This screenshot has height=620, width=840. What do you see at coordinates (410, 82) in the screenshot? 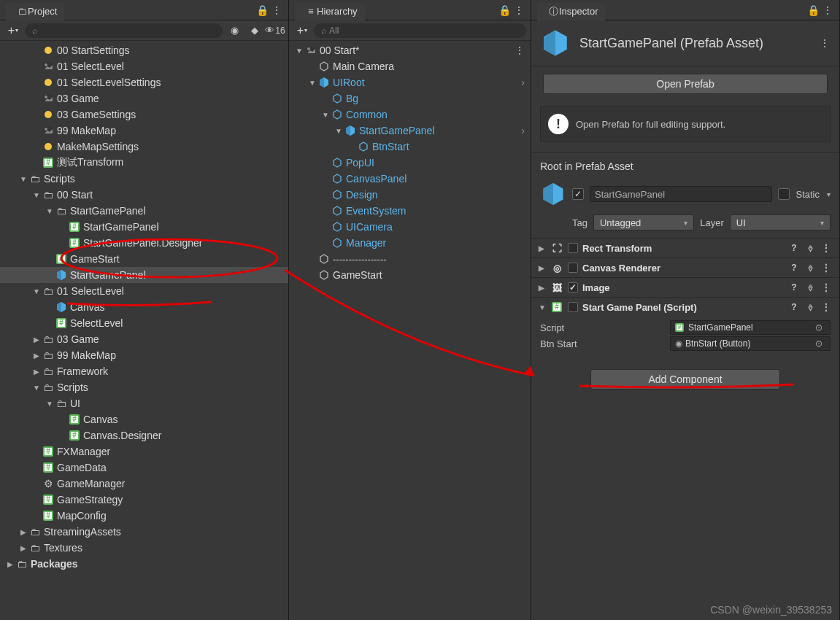
I see `tree-row: UIRoot›` at bounding box center [410, 82].